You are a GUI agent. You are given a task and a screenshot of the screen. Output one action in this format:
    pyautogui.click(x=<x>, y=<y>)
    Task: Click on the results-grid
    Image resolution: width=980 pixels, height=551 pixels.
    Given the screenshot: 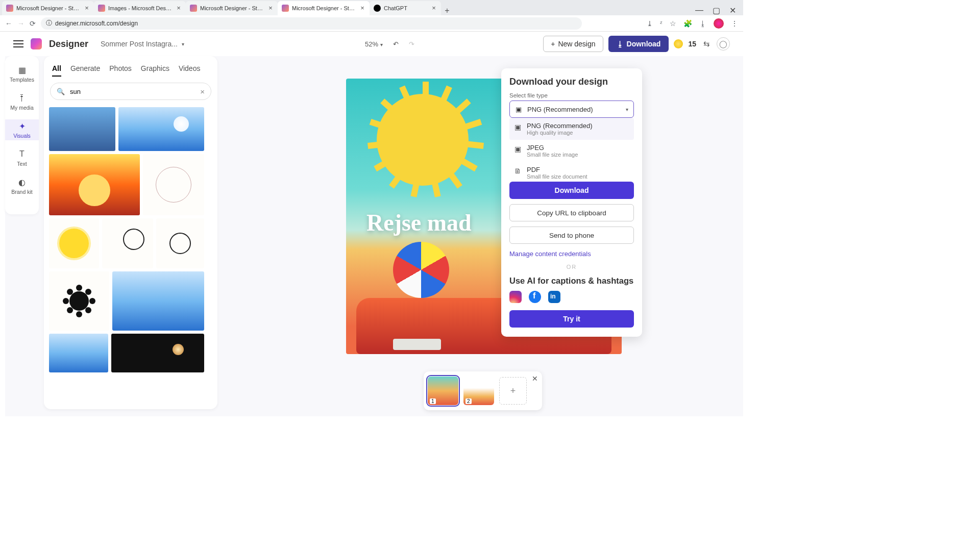 What is the action you would take?
    pyautogui.click(x=131, y=240)
    